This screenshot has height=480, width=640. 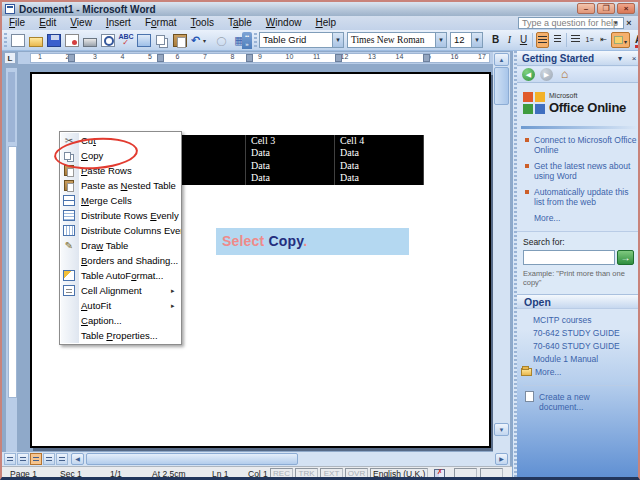 I want to click on menu-insert: Insert, so click(x=118, y=23).